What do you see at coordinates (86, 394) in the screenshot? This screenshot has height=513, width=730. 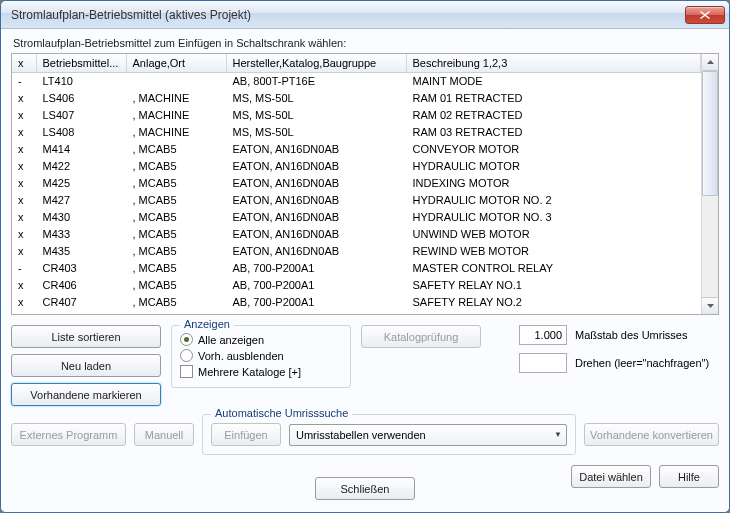 I see `mark-existing-button: Vorhandene markieren` at bounding box center [86, 394].